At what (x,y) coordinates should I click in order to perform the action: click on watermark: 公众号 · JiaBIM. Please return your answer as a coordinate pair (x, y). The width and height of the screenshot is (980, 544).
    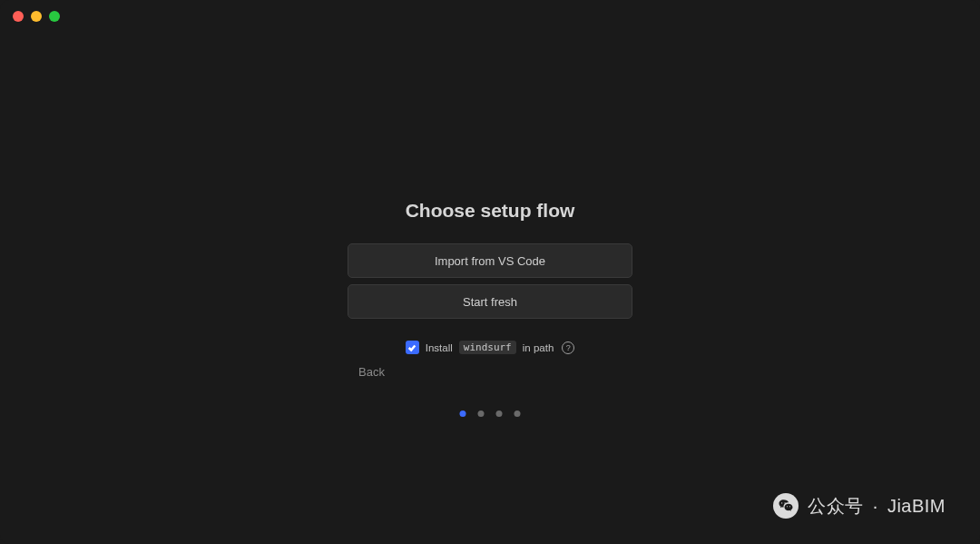
    Looking at the image, I should click on (859, 506).